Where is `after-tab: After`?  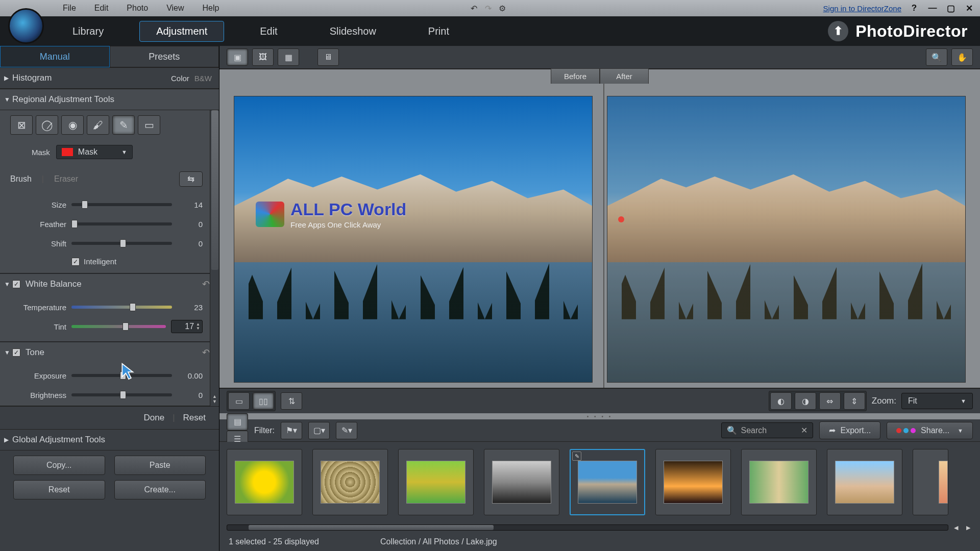
after-tab: After is located at coordinates (624, 76).